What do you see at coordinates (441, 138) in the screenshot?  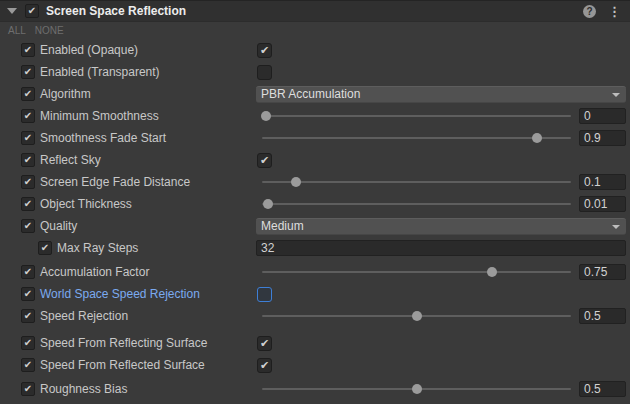 I see `row-control: 0.9` at bounding box center [441, 138].